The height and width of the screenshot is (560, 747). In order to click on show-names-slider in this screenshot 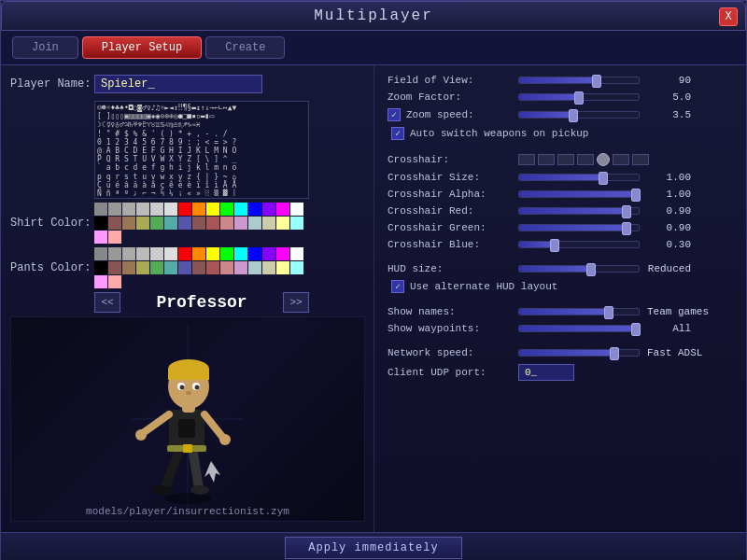, I will do `click(579, 312)`.